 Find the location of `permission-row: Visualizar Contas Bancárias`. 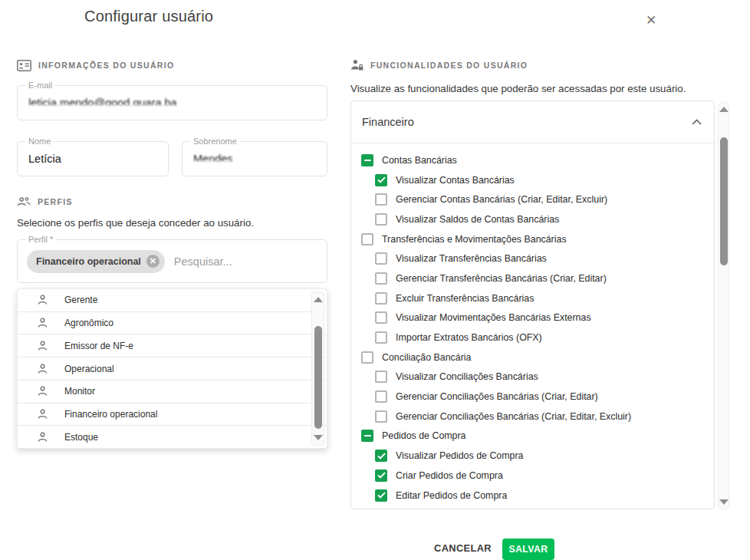

permission-row: Visualizar Contas Bancárias is located at coordinates (532, 180).